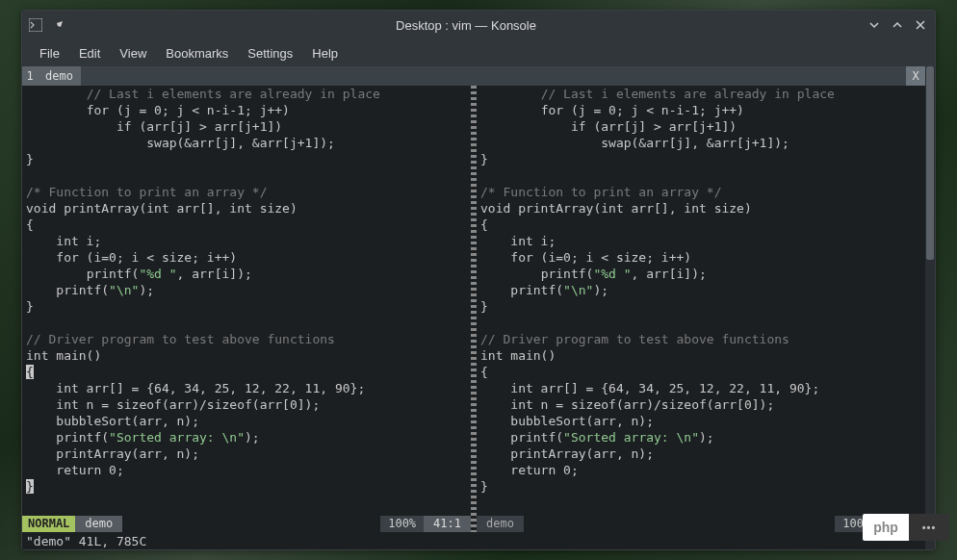 This screenshot has height=560, width=957. Describe the element at coordinates (246, 523) in the screenshot. I see `statusline-left: NORMAL demo 100% 41:1` at that location.